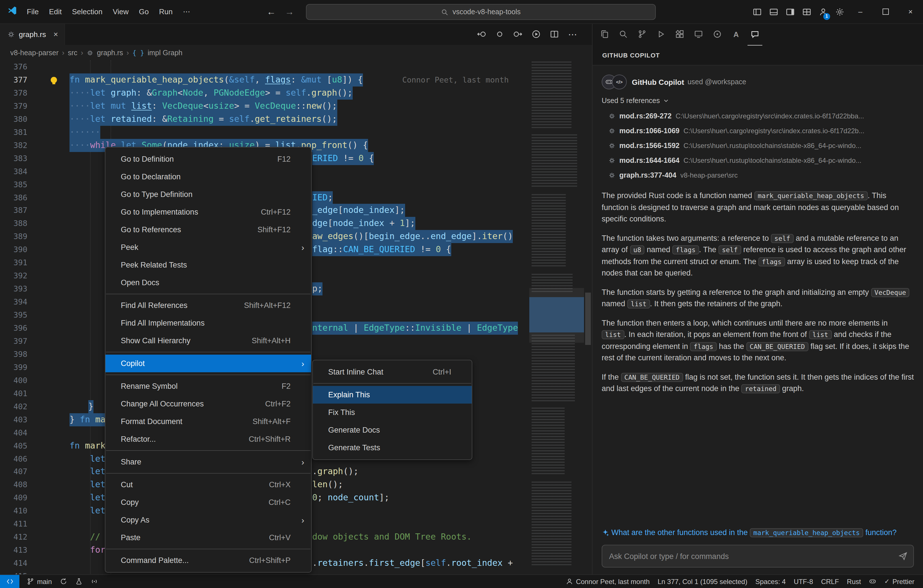 The height and width of the screenshot is (588, 923). I want to click on remote-explorer-icon, so click(698, 34).